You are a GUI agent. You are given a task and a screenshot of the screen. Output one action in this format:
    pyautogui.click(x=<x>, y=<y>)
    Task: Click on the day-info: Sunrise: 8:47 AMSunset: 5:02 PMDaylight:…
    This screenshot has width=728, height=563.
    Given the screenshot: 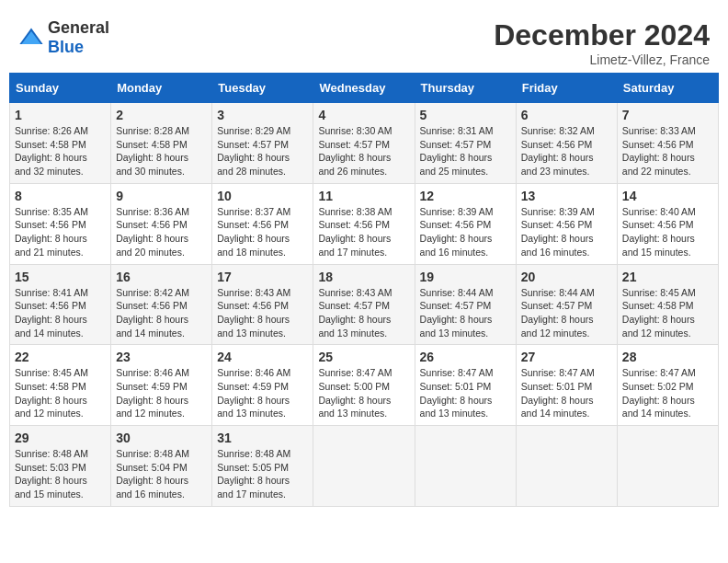 What is the action you would take?
    pyautogui.click(x=667, y=394)
    